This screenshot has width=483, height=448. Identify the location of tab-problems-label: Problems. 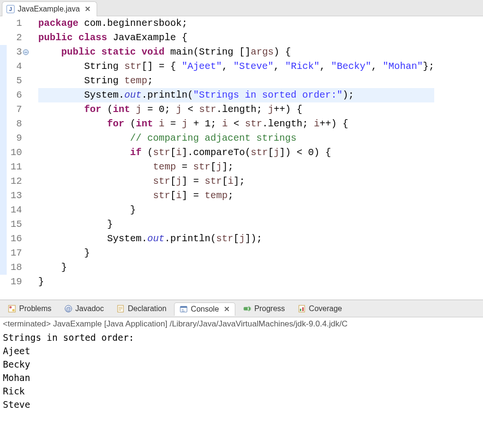
(35, 309).